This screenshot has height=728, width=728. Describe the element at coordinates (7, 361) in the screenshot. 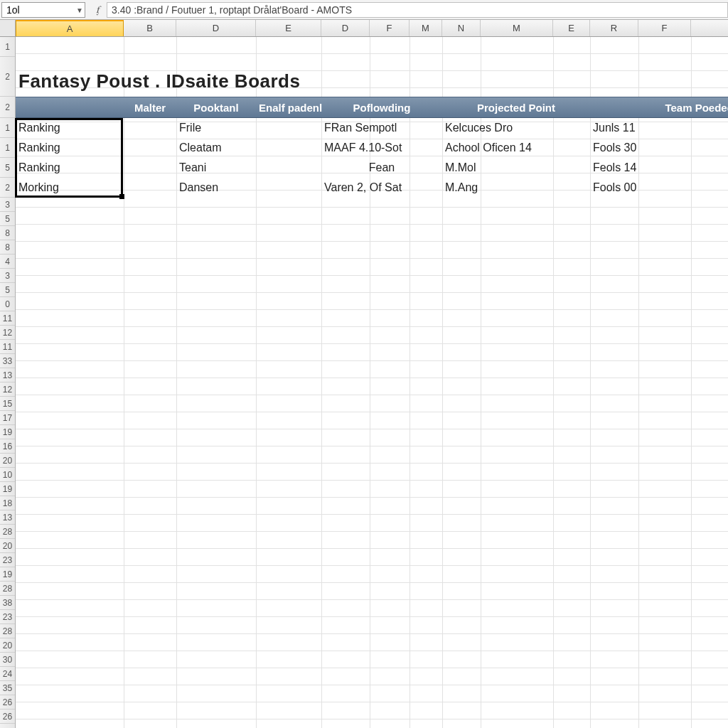

I see `row-num: 33` at that location.